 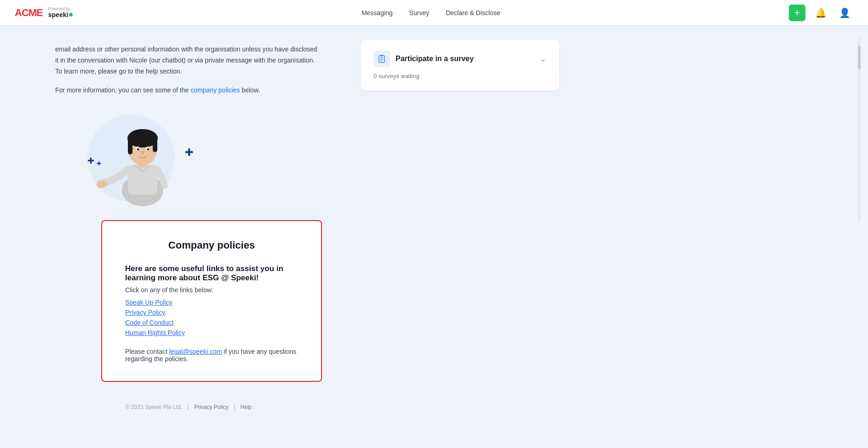 What do you see at coordinates (215, 90) in the screenshot?
I see `company-policies-link: company policies` at bounding box center [215, 90].